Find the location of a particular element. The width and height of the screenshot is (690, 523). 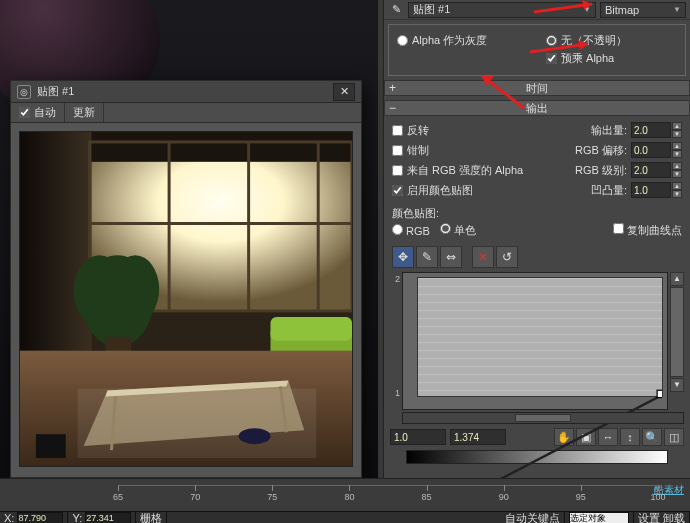

bump-input is located at coordinates (651, 190).